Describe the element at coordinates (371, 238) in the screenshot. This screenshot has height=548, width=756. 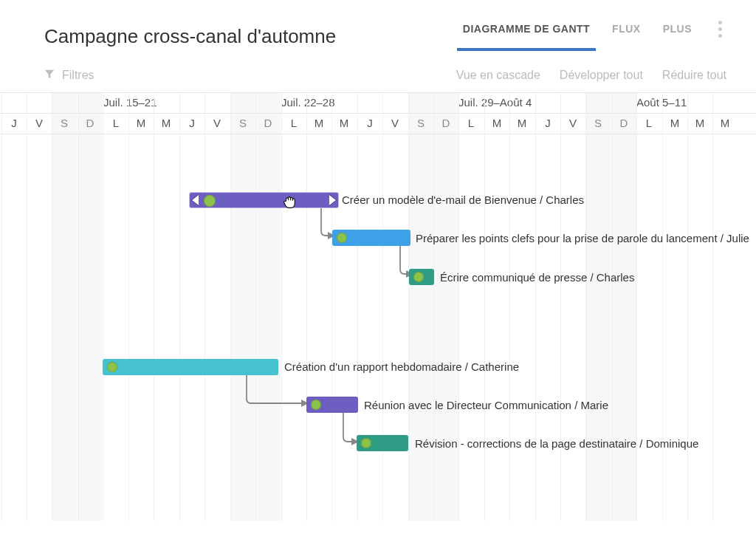
I see `task-bar-t2` at that location.